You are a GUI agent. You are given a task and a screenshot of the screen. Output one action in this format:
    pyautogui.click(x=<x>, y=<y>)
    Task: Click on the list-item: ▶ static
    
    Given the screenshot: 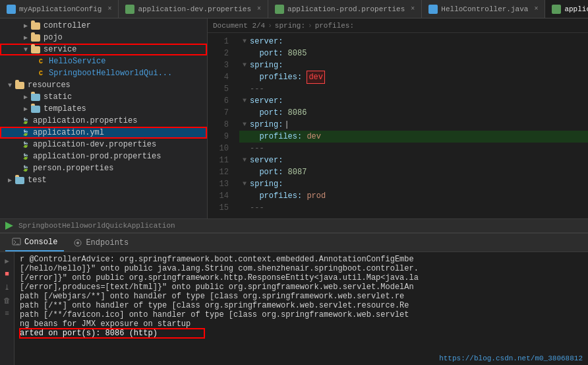 What is the action you would take?
    pyautogui.click(x=103, y=97)
    